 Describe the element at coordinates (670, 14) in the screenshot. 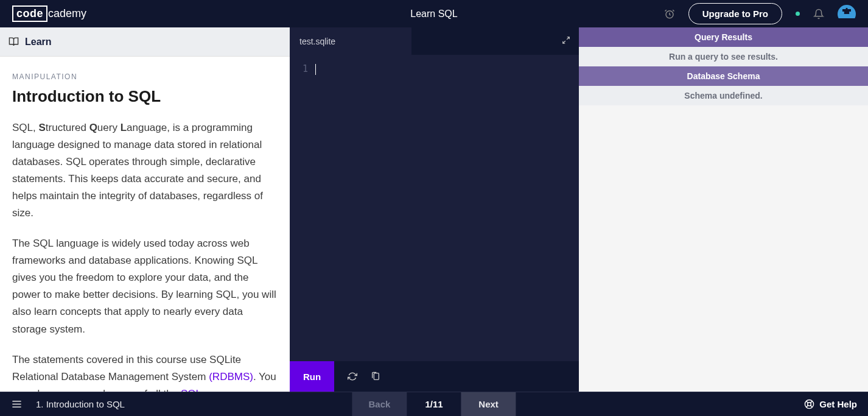

I see `alarm-icon` at that location.